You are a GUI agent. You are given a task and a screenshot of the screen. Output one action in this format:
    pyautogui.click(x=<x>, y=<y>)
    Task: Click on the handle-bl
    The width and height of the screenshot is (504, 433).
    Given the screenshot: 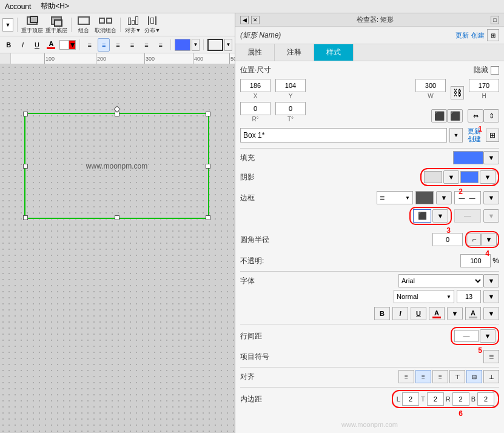 What is the action you would take?
    pyautogui.click(x=25, y=218)
    